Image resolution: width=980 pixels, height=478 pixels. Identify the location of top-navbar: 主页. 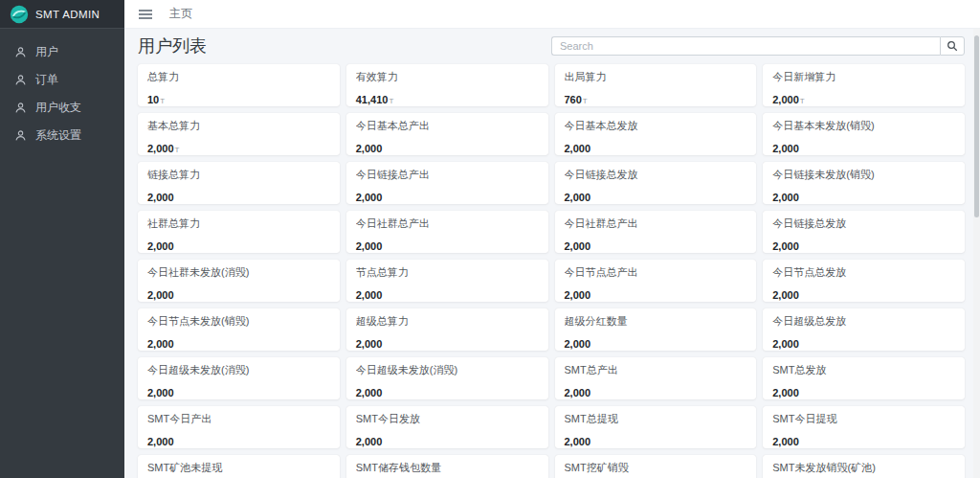
(552, 14).